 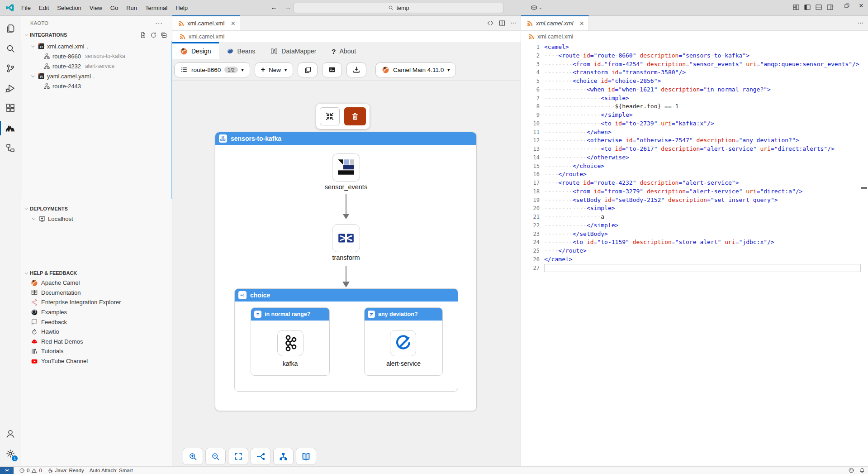 What do you see at coordinates (403, 343) in the screenshot?
I see `node-alert-service` at bounding box center [403, 343].